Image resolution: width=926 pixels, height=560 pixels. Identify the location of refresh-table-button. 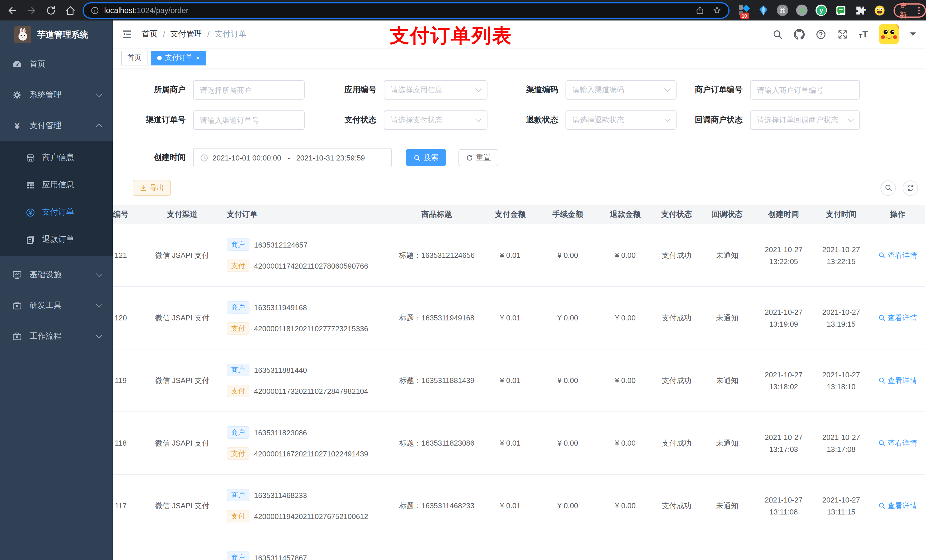
(910, 188).